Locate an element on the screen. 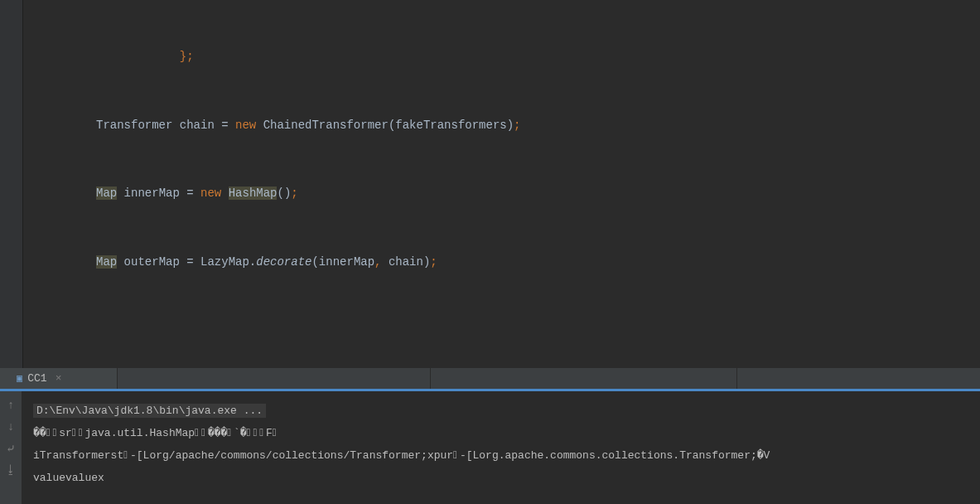  code-text: }; is located at coordinates (187, 56).